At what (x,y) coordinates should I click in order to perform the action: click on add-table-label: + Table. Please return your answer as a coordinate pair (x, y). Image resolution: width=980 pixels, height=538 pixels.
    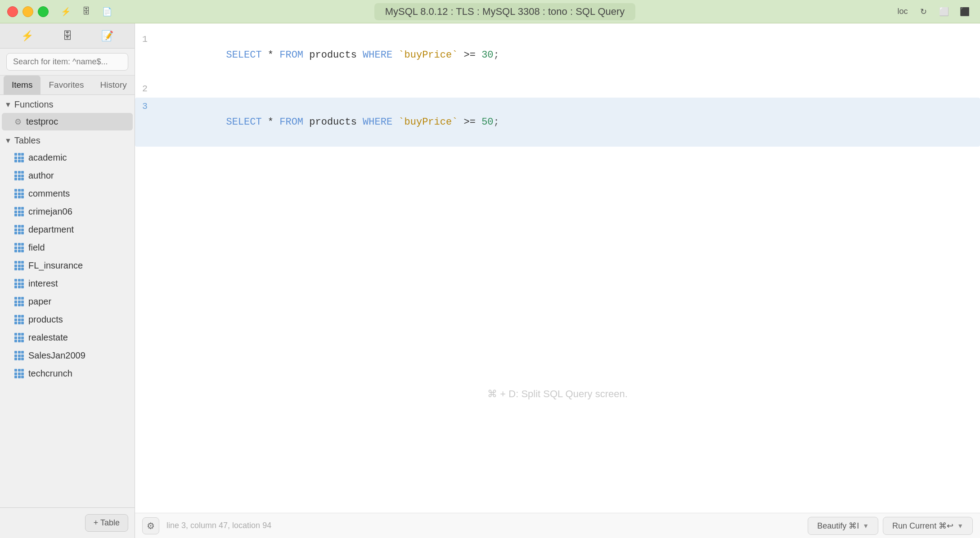
    Looking at the image, I should click on (107, 523).